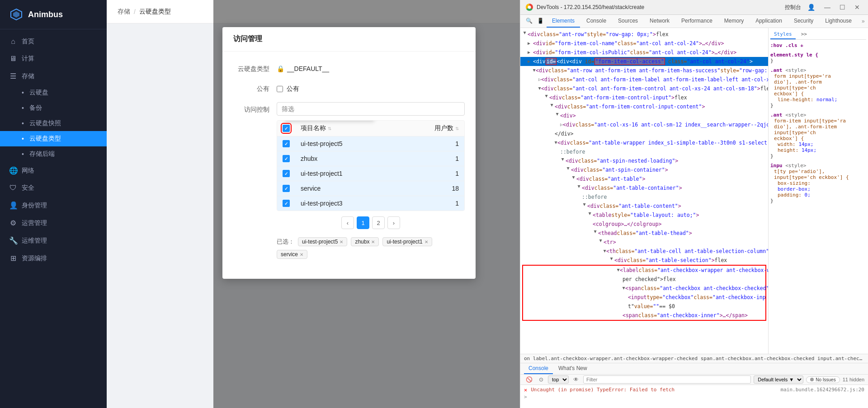  Describe the element at coordinates (579, 188) in the screenshot. I see `arrow-17: ▶` at that location.